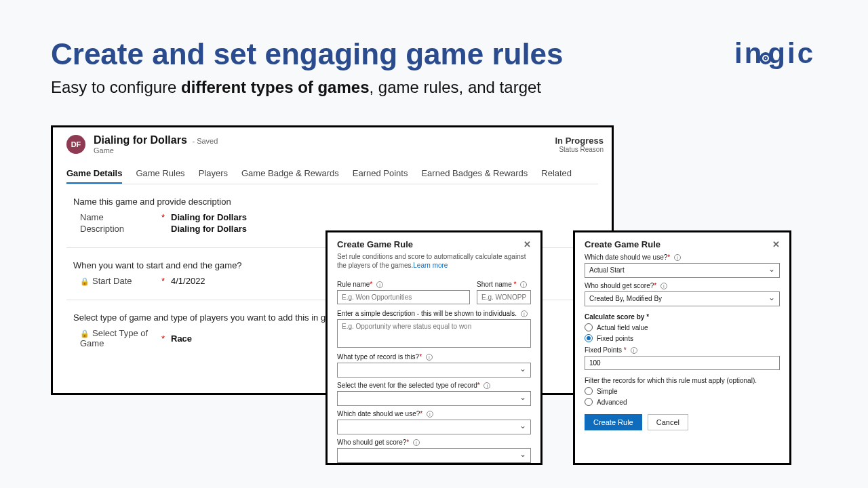  I want to click on tab-game-details: Game Details, so click(94, 174).